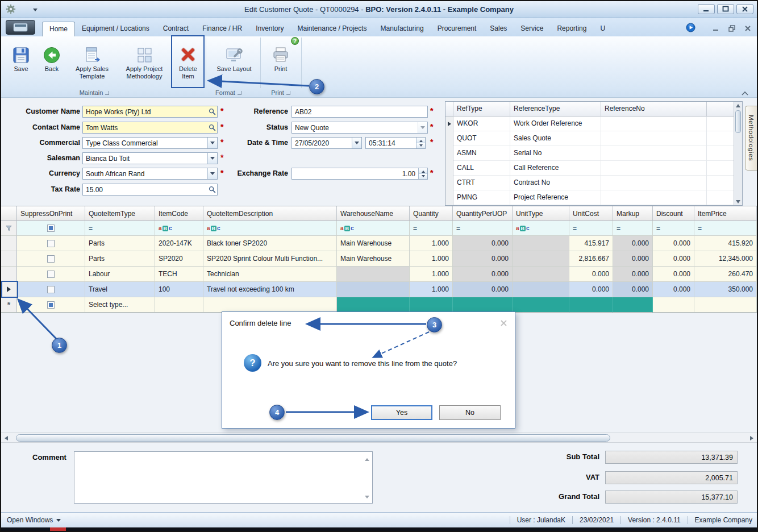  Describe the element at coordinates (367, 458) in the screenshot. I see `scroll-up-icon` at that location.